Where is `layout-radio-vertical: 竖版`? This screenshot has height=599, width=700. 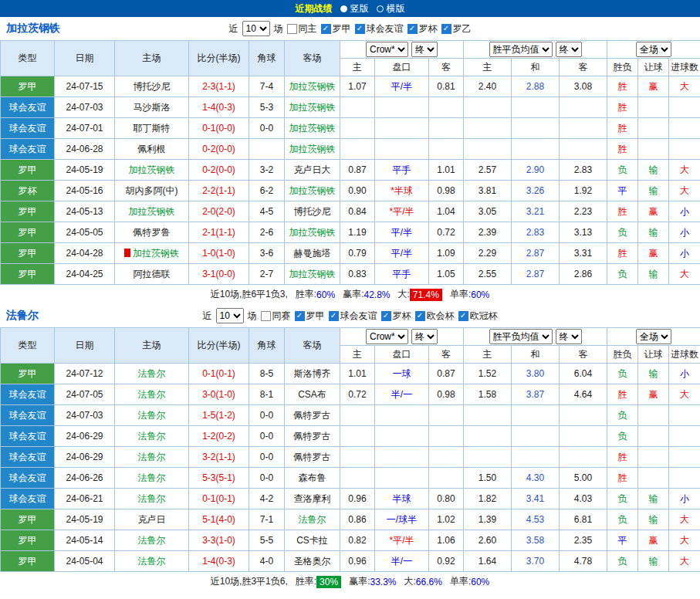
layout-radio-vertical: 竖版 is located at coordinates (355, 9).